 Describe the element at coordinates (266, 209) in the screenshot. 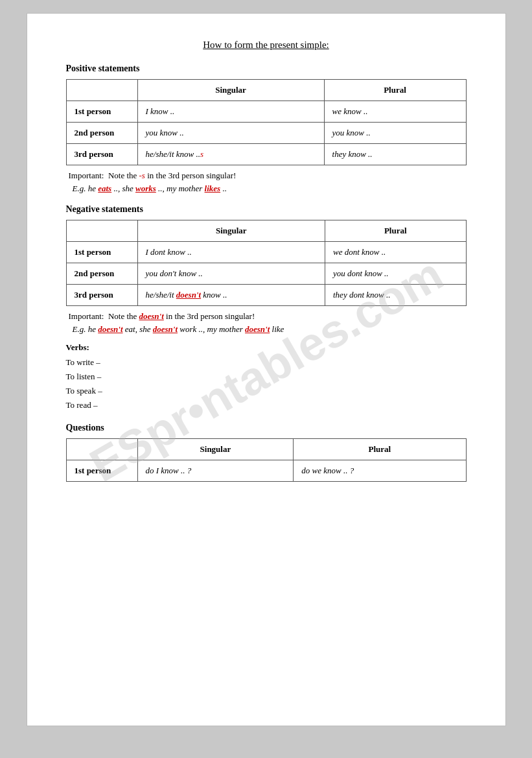

I see `negative-section-title: Negative statements` at that location.